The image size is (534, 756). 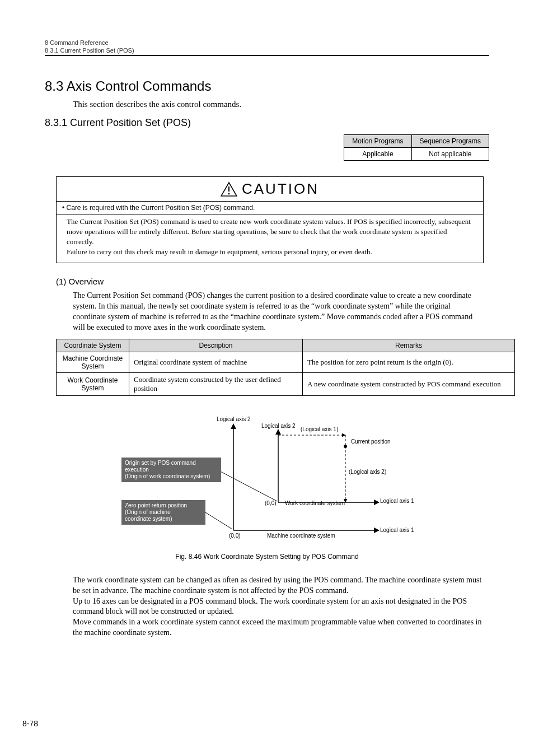 I want to click on header-sub: 8.3.1 Current Position Set (POS), so click(x=267, y=50).